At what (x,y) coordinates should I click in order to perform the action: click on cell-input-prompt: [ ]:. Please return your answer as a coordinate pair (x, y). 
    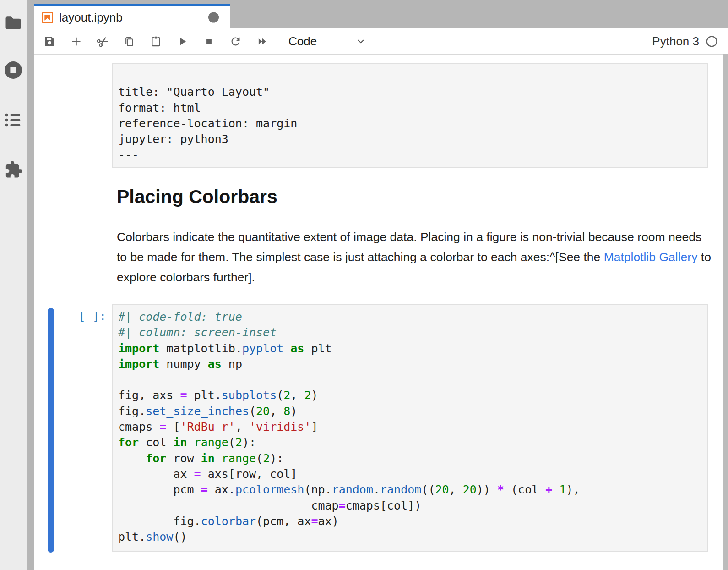
    Looking at the image, I should click on (70, 316).